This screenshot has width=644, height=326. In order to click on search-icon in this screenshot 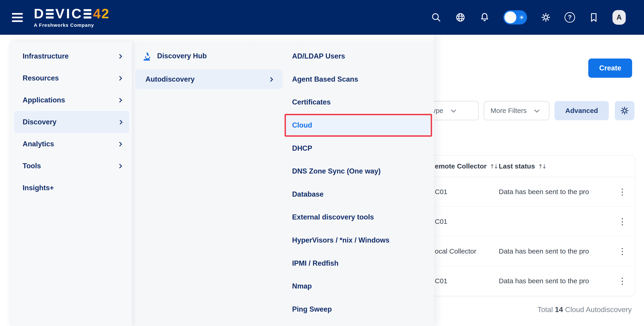, I will do `click(436, 18)`.